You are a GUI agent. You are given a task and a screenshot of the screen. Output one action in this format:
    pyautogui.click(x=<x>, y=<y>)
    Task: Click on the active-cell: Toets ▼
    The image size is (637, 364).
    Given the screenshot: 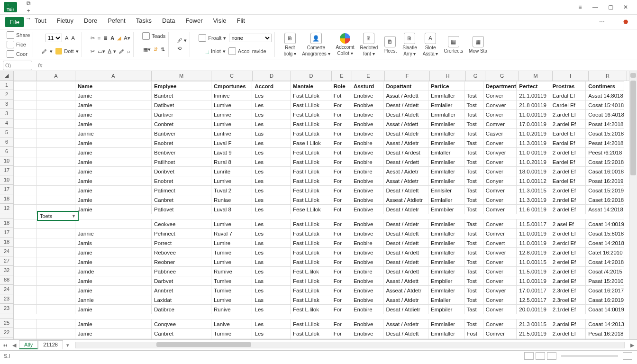 What is the action you would take?
    pyautogui.click(x=58, y=216)
    